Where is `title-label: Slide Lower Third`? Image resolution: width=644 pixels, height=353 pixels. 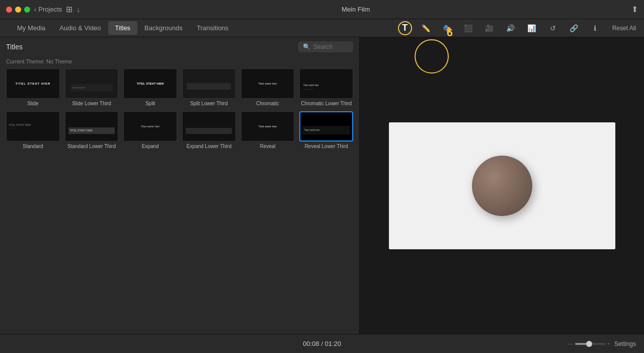 title-label: Slide Lower Third is located at coordinates (92, 104).